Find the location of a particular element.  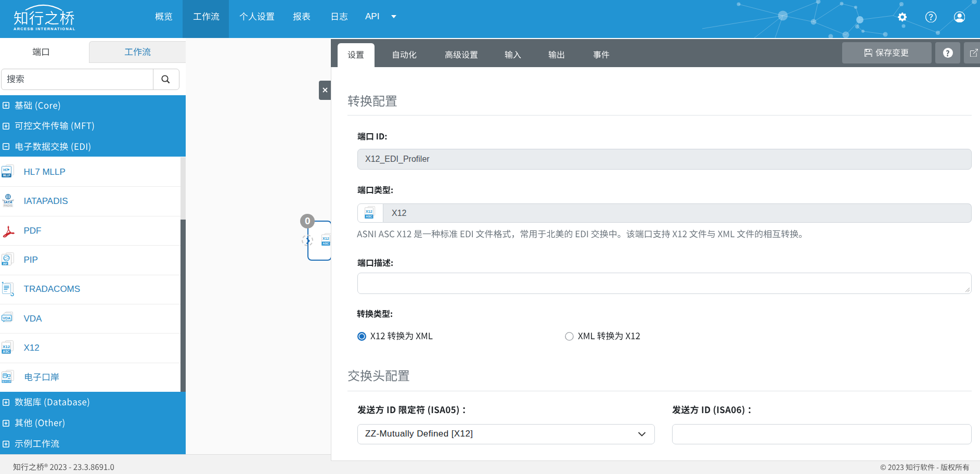

svg-text: MLLP is located at coordinates (7, 175).